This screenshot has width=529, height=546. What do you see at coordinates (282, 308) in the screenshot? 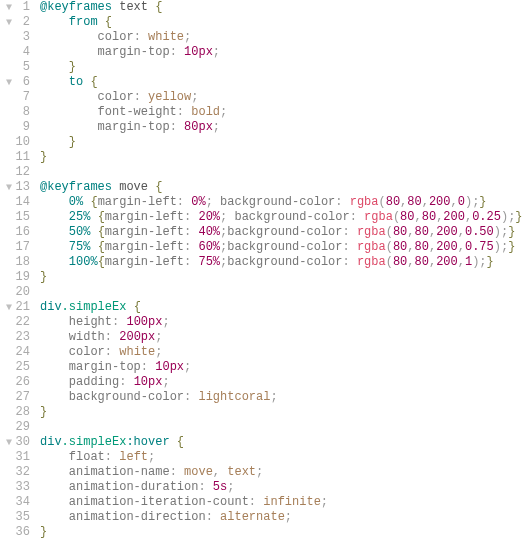
I see `code-line: div.simpleEx {` at bounding box center [282, 308].